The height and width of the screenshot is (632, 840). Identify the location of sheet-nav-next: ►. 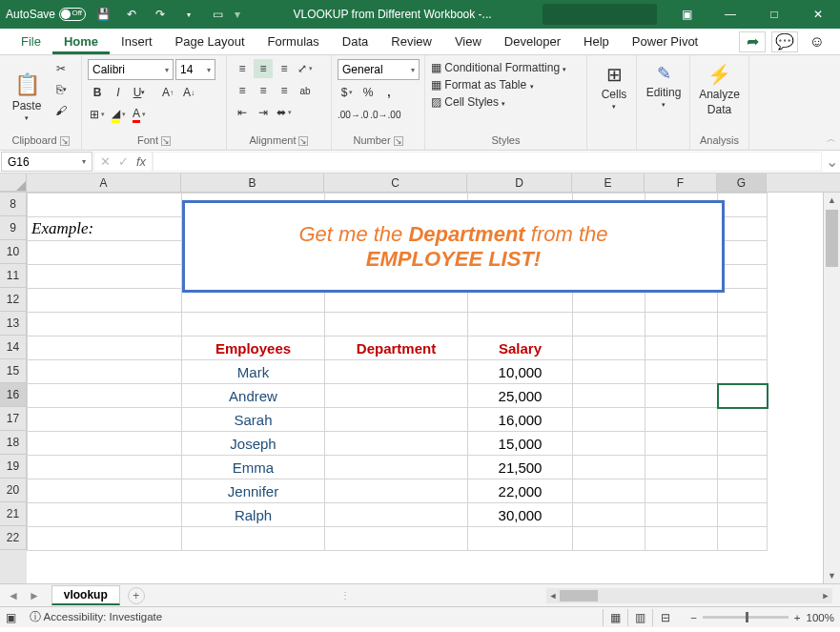
(34, 596).